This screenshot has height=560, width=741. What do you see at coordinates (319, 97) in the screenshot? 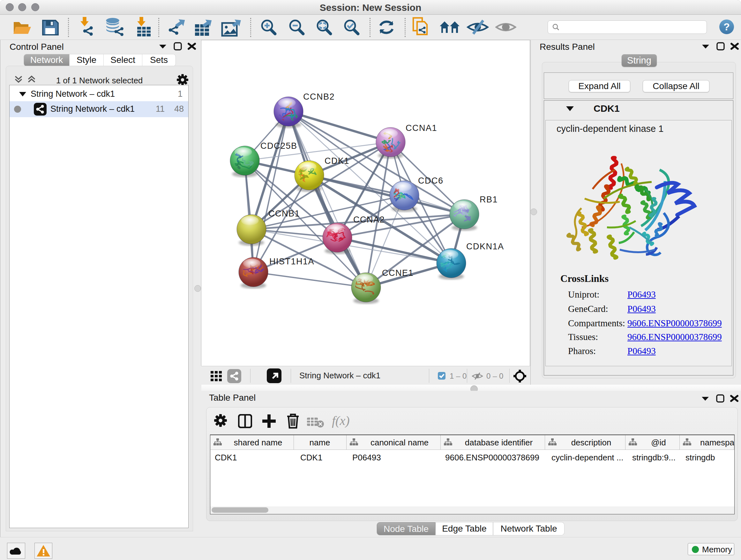
I see `svg-text: CCNB2` at bounding box center [319, 97].